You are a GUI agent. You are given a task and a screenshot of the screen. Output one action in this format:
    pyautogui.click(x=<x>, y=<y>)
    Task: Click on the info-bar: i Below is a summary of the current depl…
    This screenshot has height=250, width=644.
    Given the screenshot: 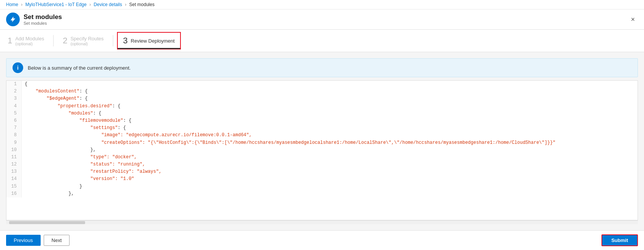 What is the action you would take?
    pyautogui.click(x=322, y=68)
    